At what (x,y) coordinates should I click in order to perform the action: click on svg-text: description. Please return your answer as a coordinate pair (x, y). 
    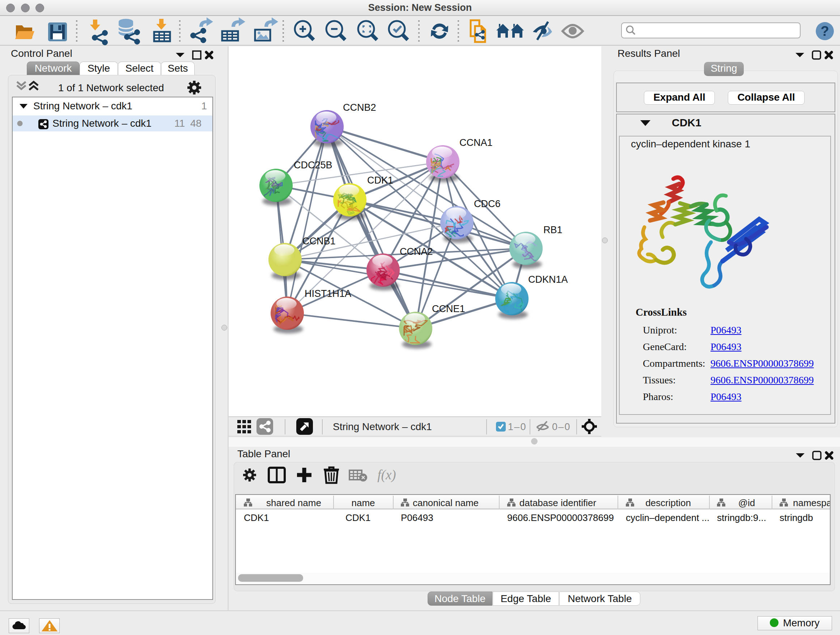
    Looking at the image, I should click on (668, 503).